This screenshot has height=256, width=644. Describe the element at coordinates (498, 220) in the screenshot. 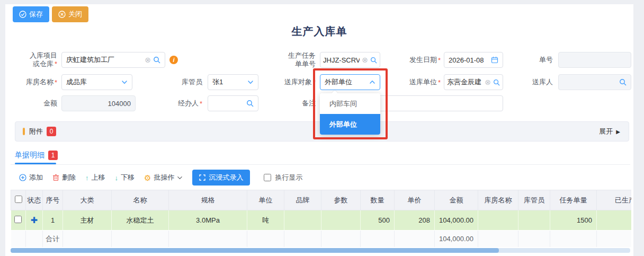

I see `row-warehouse-cell` at that location.